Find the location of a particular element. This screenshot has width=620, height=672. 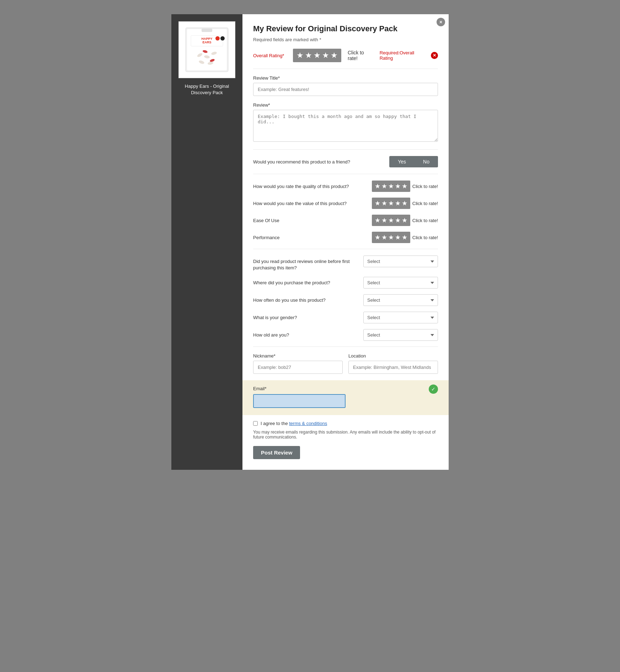

performance-rating-label: Performance is located at coordinates (312, 237).